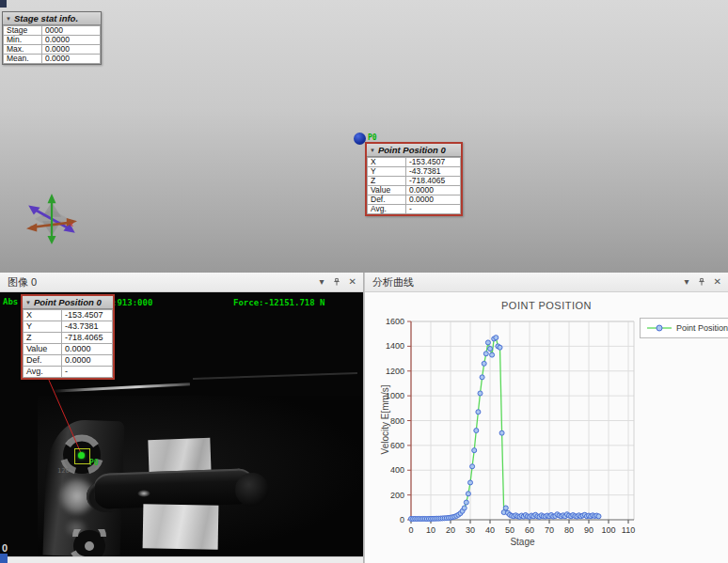 The height and width of the screenshot is (563, 728). What do you see at coordinates (23, 40) in the screenshot?
I see `cell-label: Min.` at bounding box center [23, 40].